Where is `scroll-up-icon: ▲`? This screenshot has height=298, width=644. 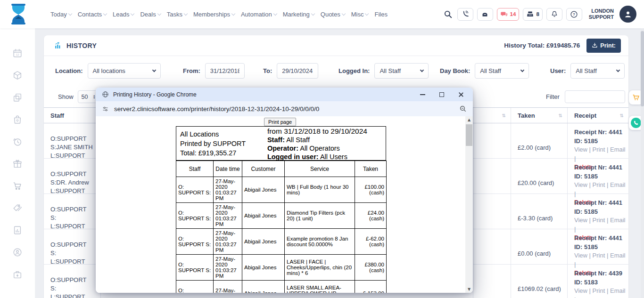 scroll-up-icon: ▲ is located at coordinates (469, 120).